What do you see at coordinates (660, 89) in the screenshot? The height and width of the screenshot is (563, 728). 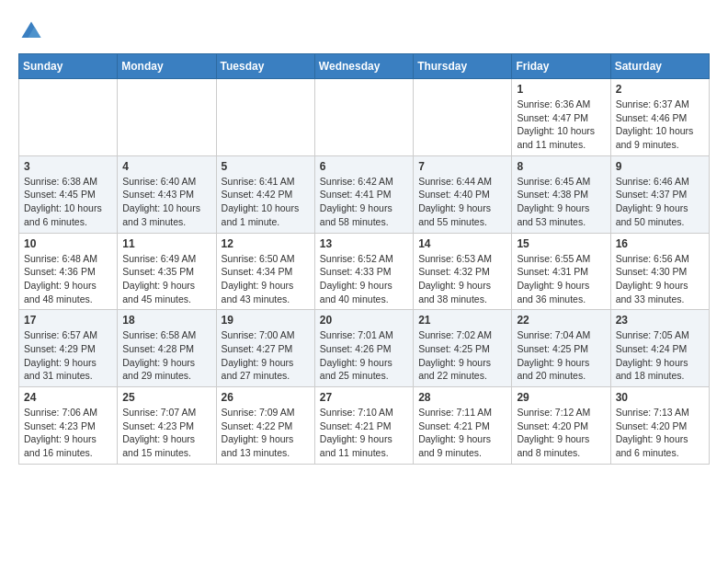 I see `day-number: 2` at bounding box center [660, 89].